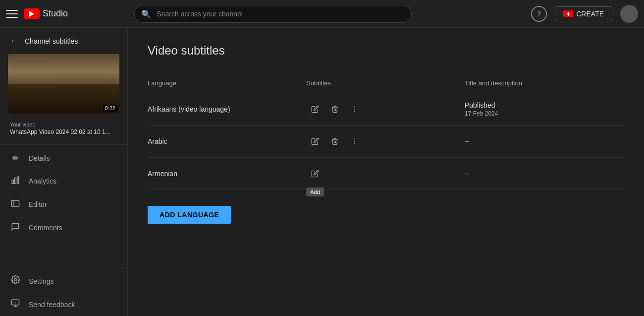  Describe the element at coordinates (386, 83) in the screenshot. I see `table-header-row: Language Subtitles Title and description` at that location.